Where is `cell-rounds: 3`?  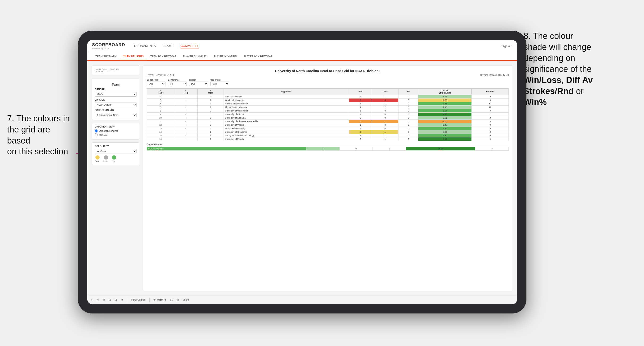 cell-rounds: 3 is located at coordinates (490, 125).